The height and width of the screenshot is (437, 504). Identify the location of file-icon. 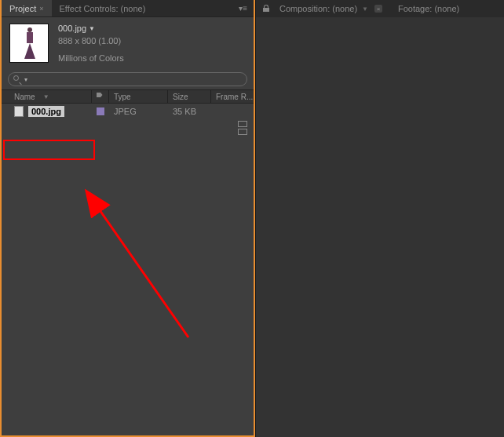
(19, 111).